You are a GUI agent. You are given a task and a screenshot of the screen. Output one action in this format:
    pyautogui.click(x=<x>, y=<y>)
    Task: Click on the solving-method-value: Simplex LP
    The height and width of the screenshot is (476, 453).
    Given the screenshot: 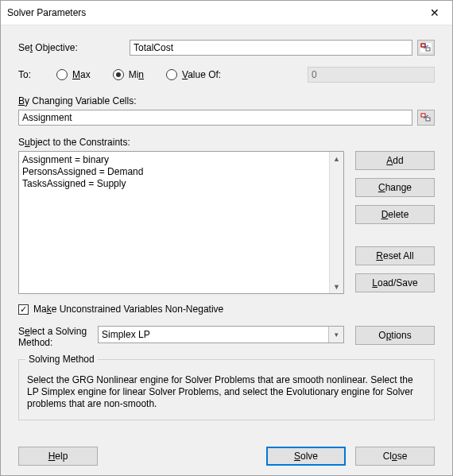 What is the action you would take?
    pyautogui.click(x=126, y=335)
    